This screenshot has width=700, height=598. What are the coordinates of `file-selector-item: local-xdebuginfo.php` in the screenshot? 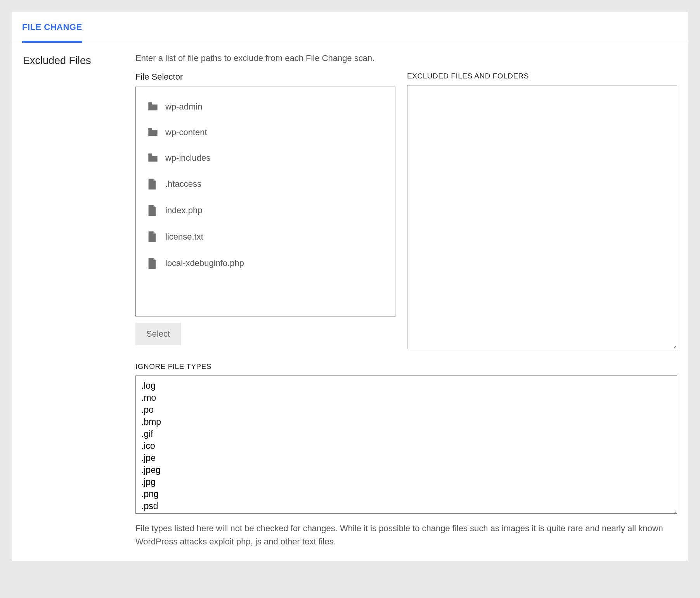 It's located at (267, 263).